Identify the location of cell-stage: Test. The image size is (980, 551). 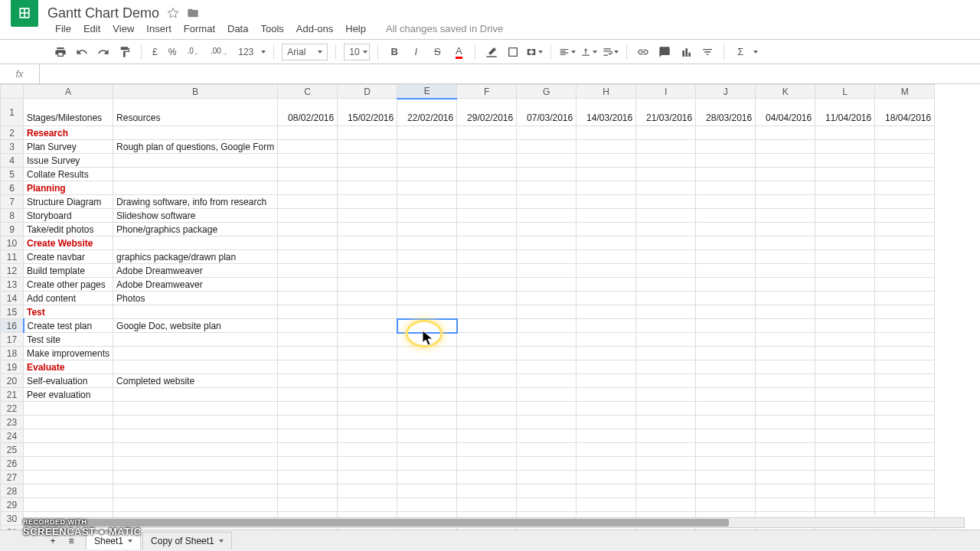
(69, 312).